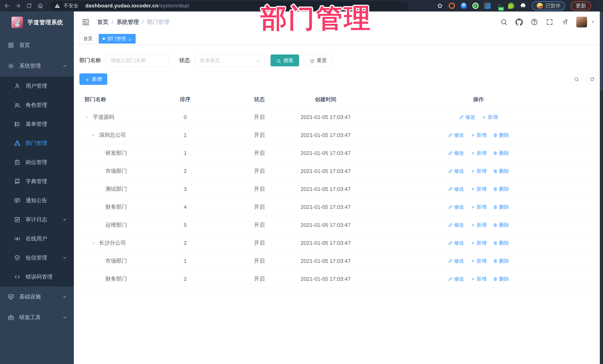 The image size is (603, 364). Describe the element at coordinates (103, 22) in the screenshot. I see `breadcrumb-item-0: 首页` at that location.